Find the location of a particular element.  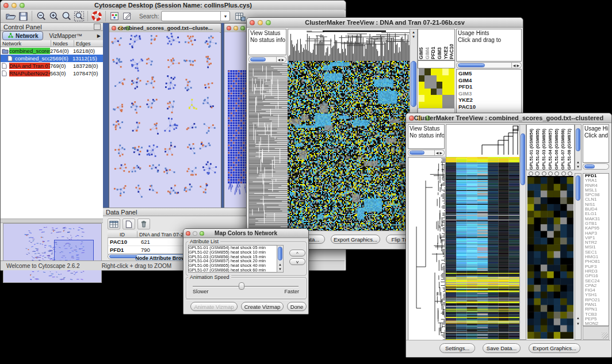

network-table-row: RNAPuberNov2+l563(0)107847(0) is located at coordinates (52, 74).